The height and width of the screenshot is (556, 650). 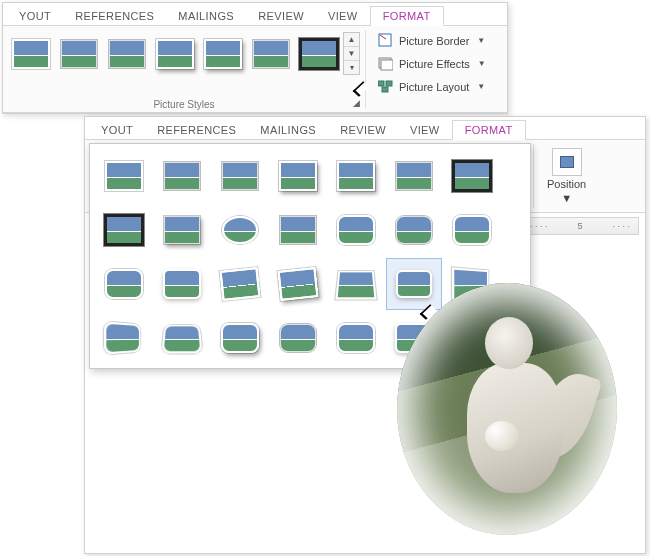 I want to click on picture-layout-icon, so click(x=386, y=86).